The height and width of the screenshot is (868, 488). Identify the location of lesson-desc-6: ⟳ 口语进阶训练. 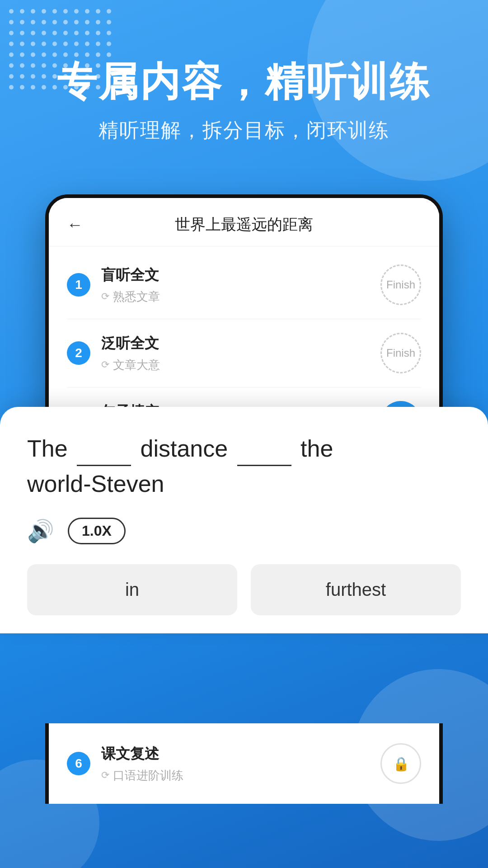
(241, 776).